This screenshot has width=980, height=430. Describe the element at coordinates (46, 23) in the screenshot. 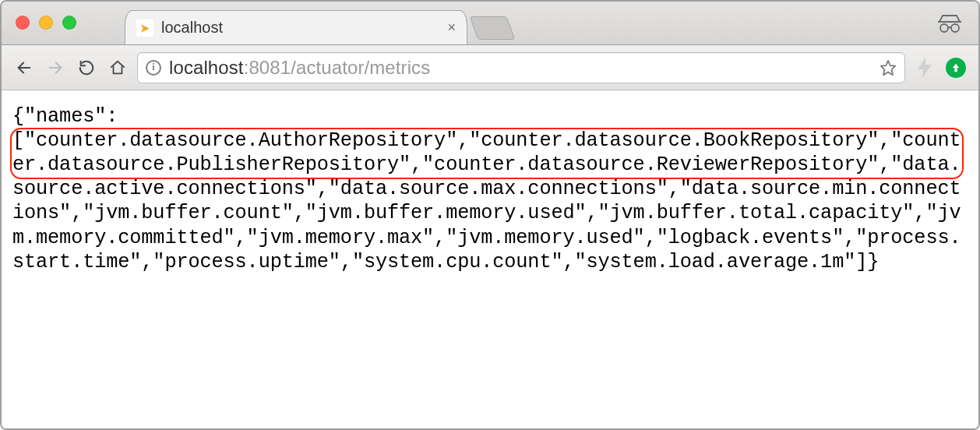

I see `window-controls` at that location.